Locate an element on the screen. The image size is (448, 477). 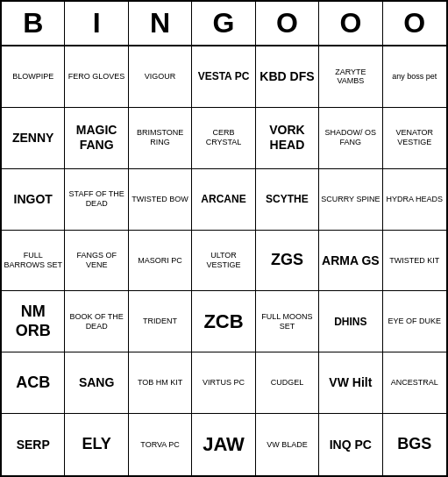
grid-cell: SCURRY SPINE is located at coordinates (351, 200).